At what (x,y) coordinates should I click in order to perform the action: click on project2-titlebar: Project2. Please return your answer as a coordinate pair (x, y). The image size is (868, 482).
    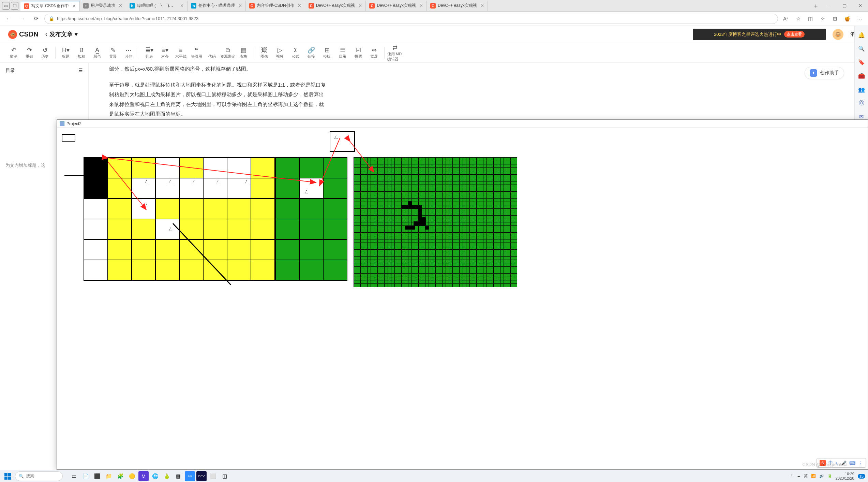
    Looking at the image, I should click on (462, 124).